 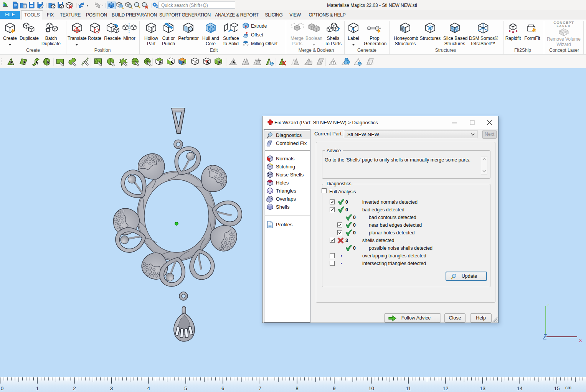 What do you see at coordinates (548, 306) in the screenshot?
I see `svg-text: Y` at bounding box center [548, 306].